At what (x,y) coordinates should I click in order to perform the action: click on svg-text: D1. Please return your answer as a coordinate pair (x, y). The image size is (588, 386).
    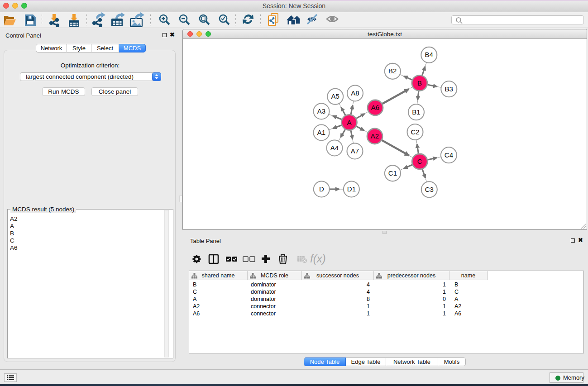
    Looking at the image, I should click on (351, 189).